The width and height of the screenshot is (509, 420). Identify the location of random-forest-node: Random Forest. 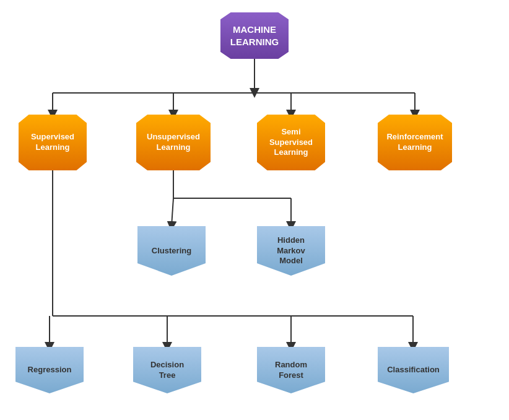
(291, 370).